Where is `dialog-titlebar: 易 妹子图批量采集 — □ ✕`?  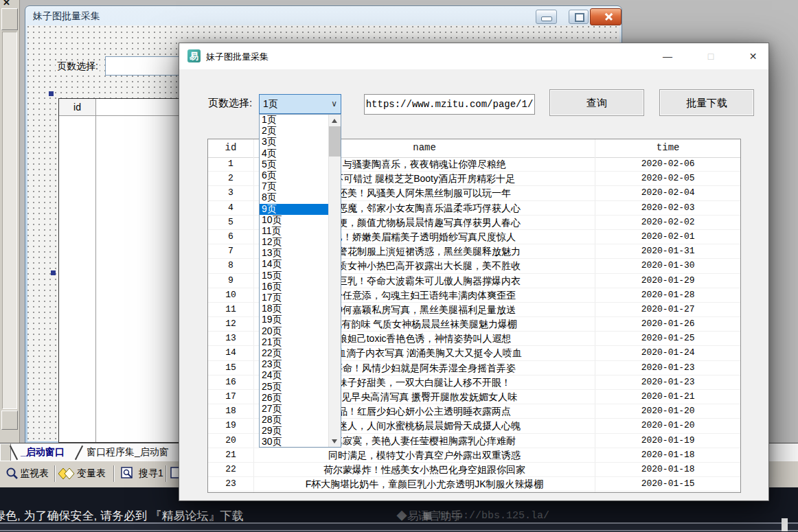
dialog-titlebar: 易 妹子图批量采集 — □ ✕ is located at coordinates (474, 56).